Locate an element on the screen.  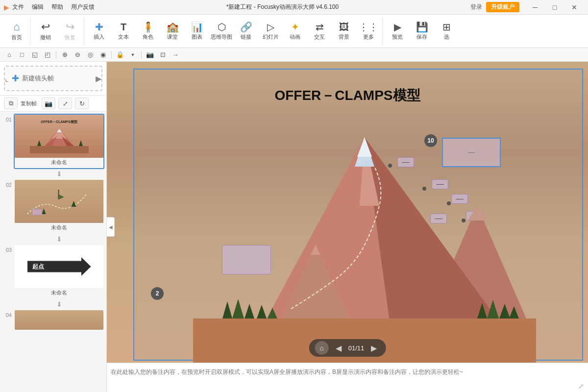
tb2-lock: 🔒 is located at coordinates (120, 55).